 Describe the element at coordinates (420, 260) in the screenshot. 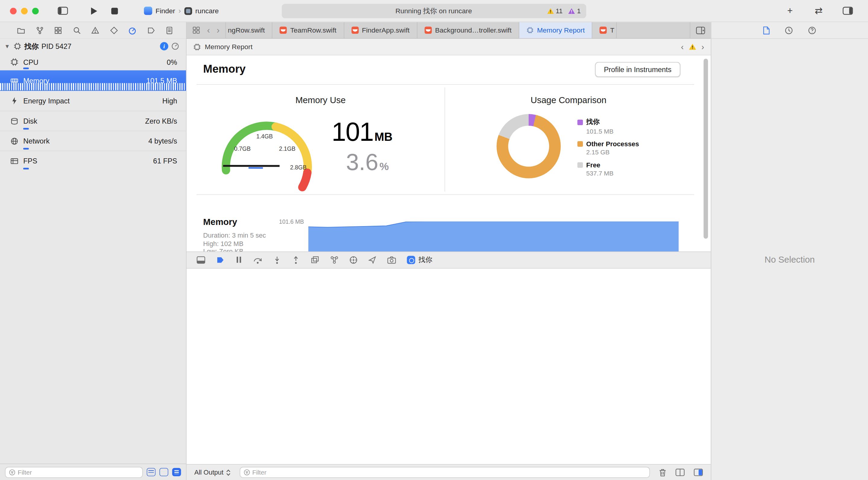

I see `debug-process-chip: 找你` at that location.